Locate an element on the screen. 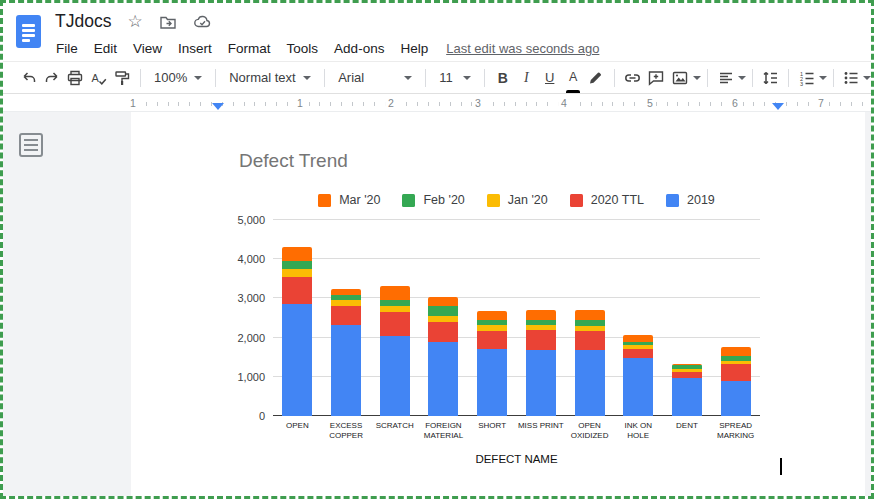 The height and width of the screenshot is (499, 874). ruler-number: 4 is located at coordinates (564, 103).